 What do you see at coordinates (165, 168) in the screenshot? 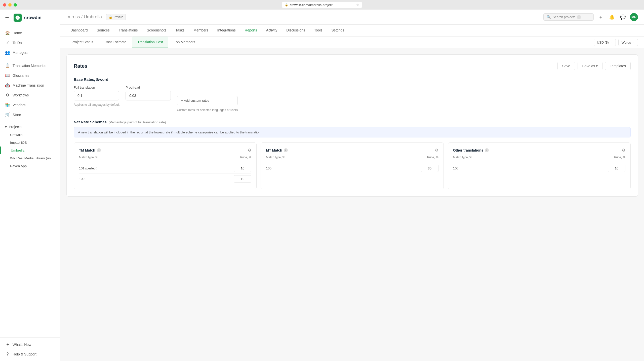
I see `table-row: 101 (perfect)` at bounding box center [165, 168].